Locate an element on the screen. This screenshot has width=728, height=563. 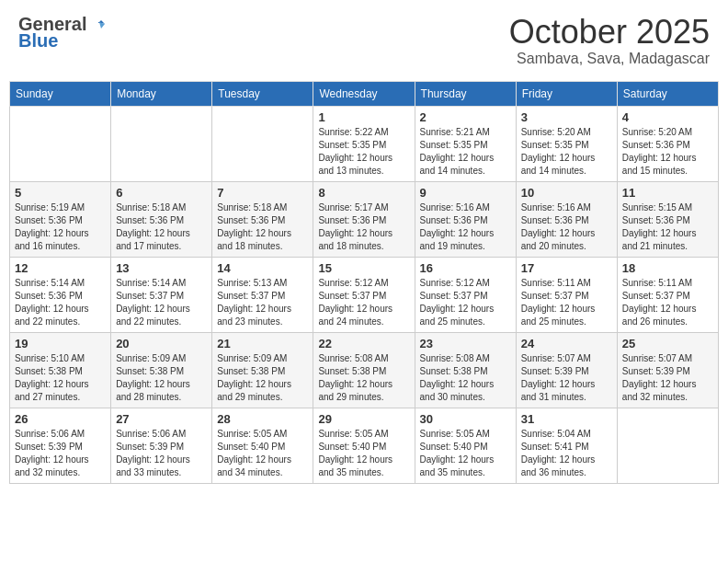
calendar-cell: 25Sunrise: 5:07 AM Sunset: 5:39 PM Dayli… is located at coordinates (667, 370).